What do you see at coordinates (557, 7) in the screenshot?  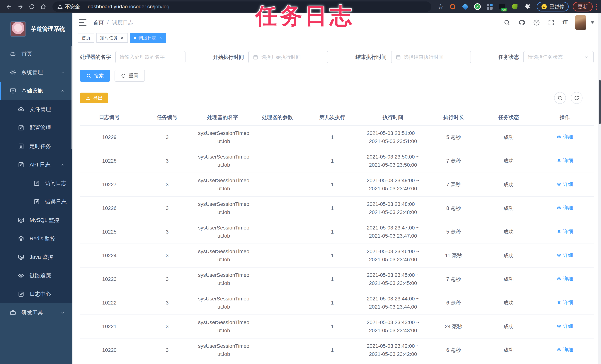 I see `paused-label: 已暂停` at bounding box center [557, 7].